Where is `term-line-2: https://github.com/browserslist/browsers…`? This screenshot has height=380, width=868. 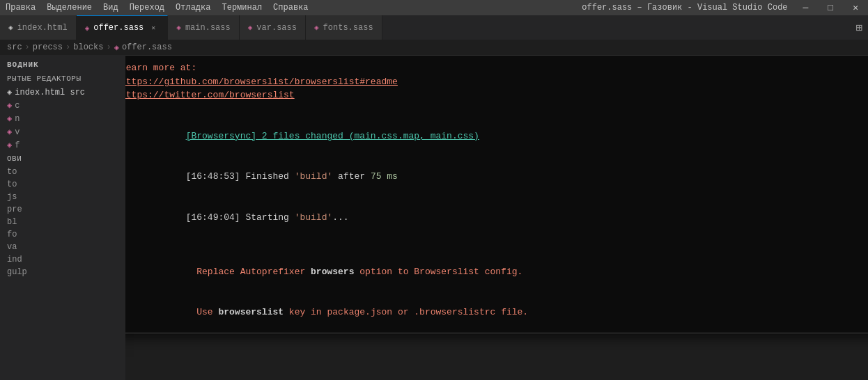
term-line-2: https://github.com/browserslist/browsers… is located at coordinates (497, 82).